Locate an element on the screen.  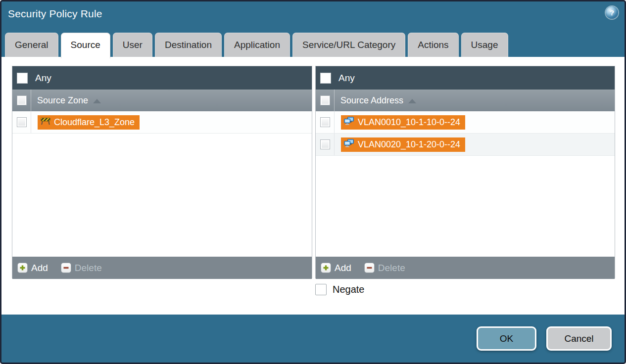
tab-source: Source is located at coordinates (86, 46).